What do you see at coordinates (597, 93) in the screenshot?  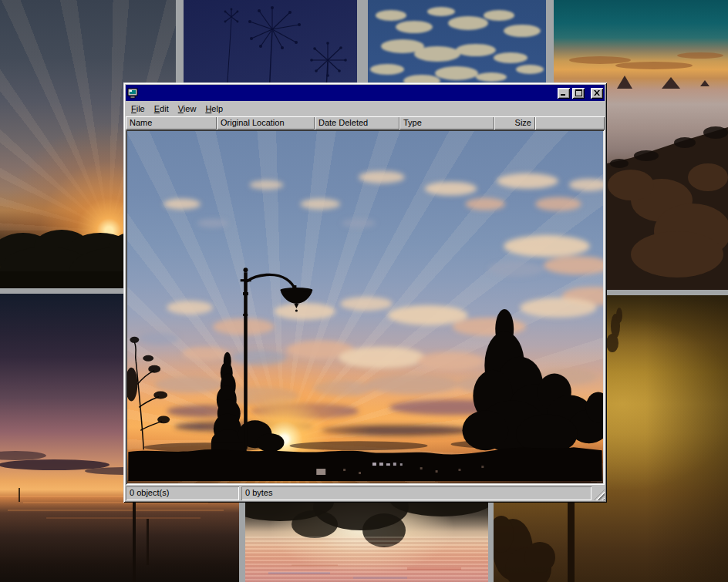 I see `close-button` at bounding box center [597, 93].